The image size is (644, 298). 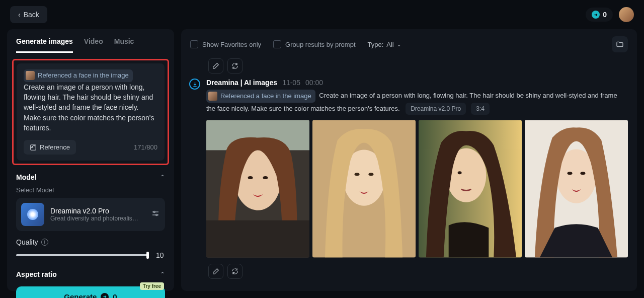 I want to click on reference-button-label: Reference, so click(x=55, y=147).